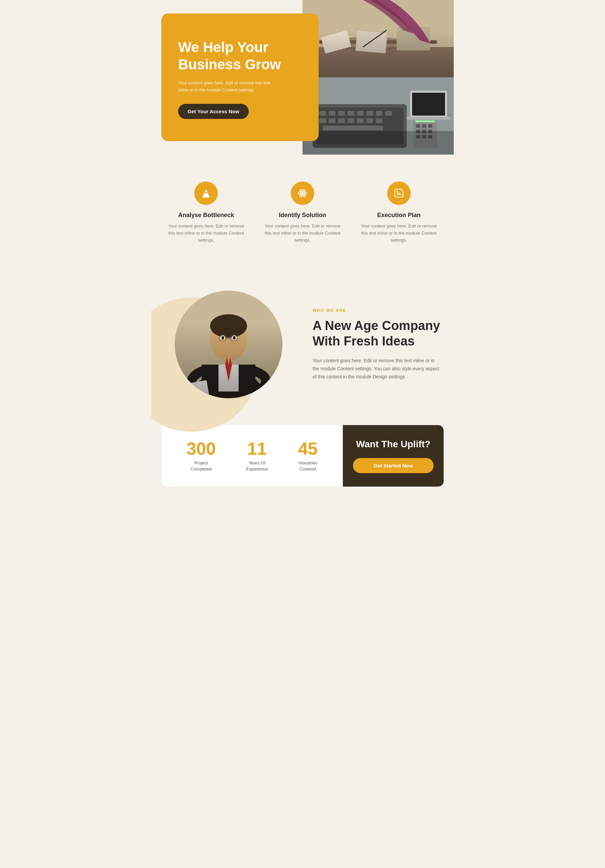 The height and width of the screenshot is (868, 605). I want to click on stat-projects: 300 ProjectCompleted, so click(201, 456).